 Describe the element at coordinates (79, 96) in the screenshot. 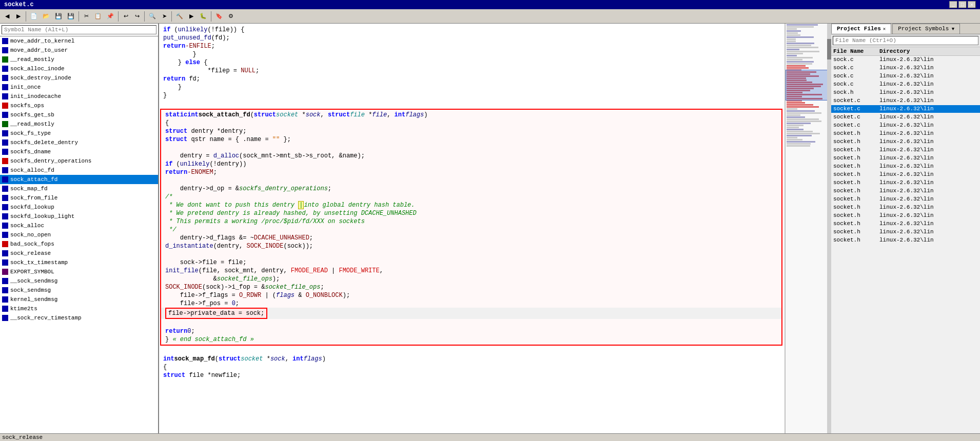

I see `symbol-list-item: init_inodecache` at that location.